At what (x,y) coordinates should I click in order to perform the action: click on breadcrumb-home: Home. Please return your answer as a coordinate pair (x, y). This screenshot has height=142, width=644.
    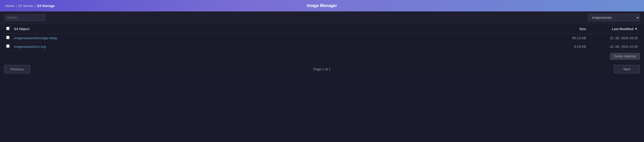
    Looking at the image, I should click on (10, 6).